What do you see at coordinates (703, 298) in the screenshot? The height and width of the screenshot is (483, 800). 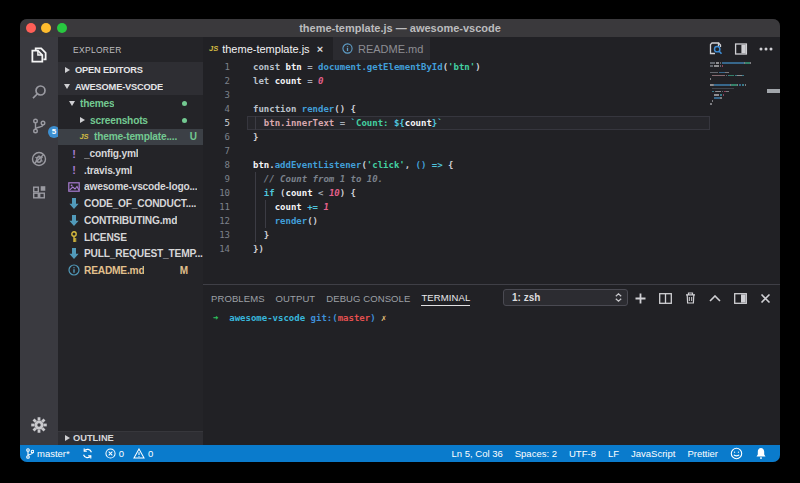 I see `panel-actions` at bounding box center [703, 298].